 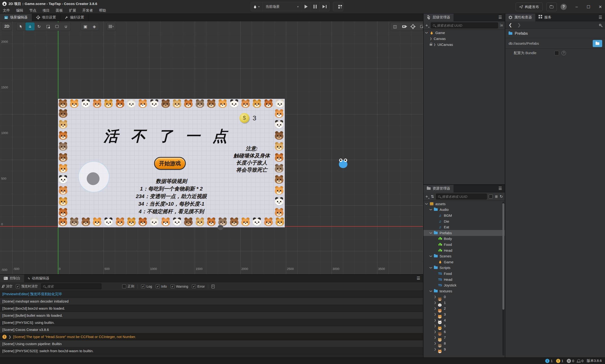 I want to click on asset-row-scenes: ❯Scenes, so click(x=464, y=256).